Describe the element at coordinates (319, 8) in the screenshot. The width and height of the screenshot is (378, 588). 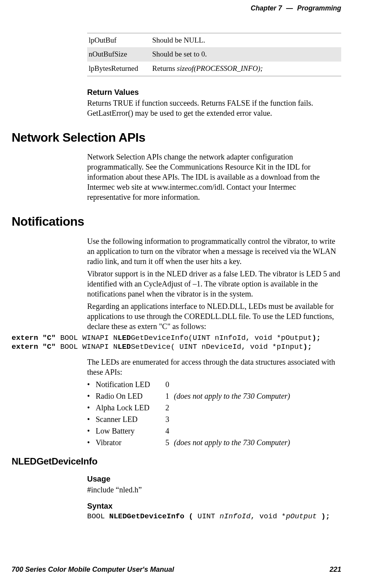
I see `chapter-title: Programming` at that location.